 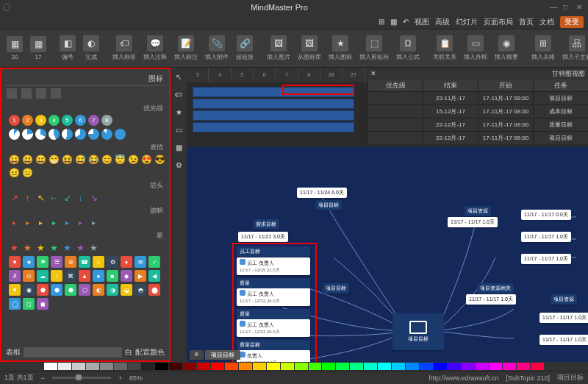 I want to click on node-r2: 11/17 - 11/17 0.0天, so click(x=546, y=215).